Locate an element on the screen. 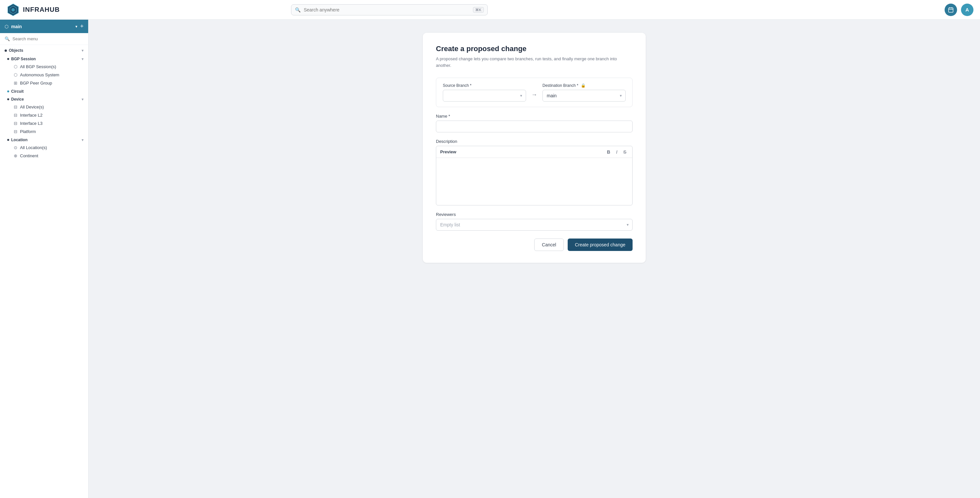 Image resolution: width=980 pixels, height=498 pixels. description-label: Description is located at coordinates (534, 141).